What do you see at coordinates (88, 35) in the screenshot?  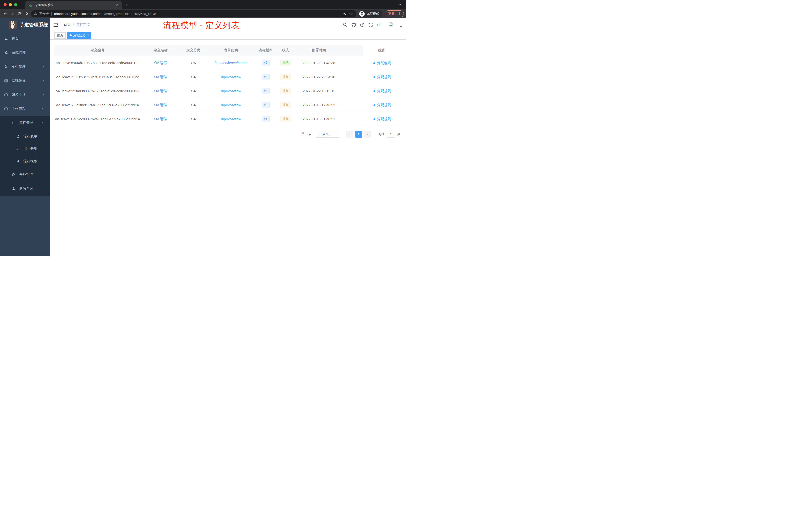 I see `tag-close-icon: ×` at bounding box center [88, 35].